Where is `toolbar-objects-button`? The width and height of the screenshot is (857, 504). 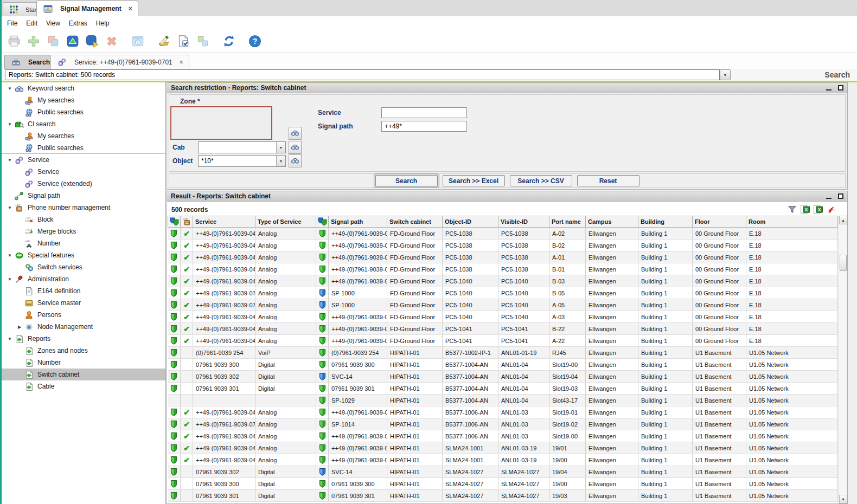
toolbar-objects-button is located at coordinates (203, 41).